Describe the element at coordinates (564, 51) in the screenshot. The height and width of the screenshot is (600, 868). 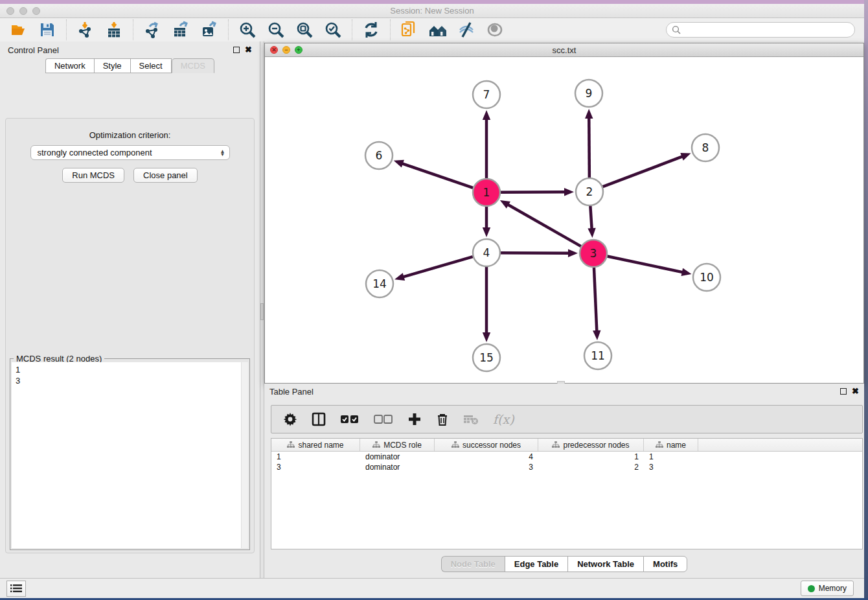
I see `network-window-titlebar: ✕ − + scc.txt` at that location.